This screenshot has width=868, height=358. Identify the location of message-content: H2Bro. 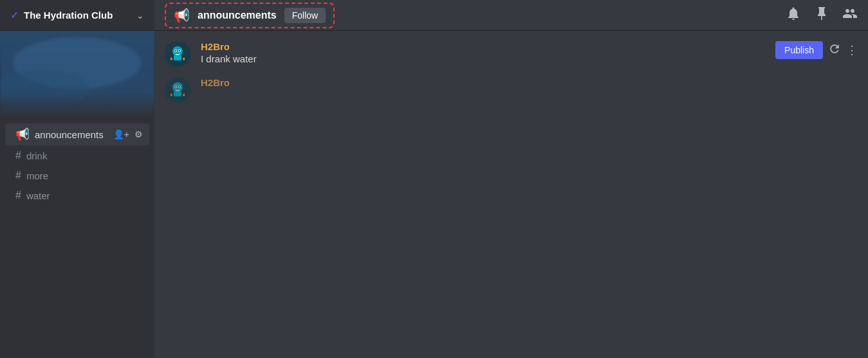
(529, 84).